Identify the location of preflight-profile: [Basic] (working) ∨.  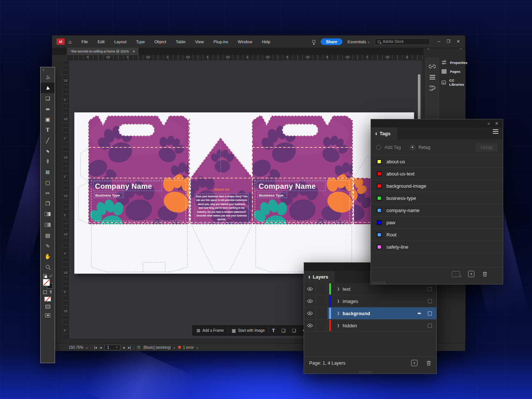
(159, 347).